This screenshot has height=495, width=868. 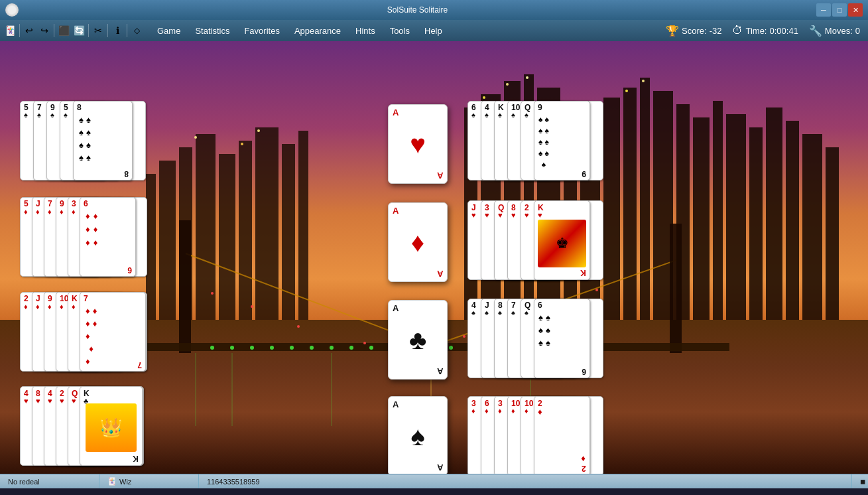 I want to click on toolbar-icons: 🃏 ↩ ↩ ⬛ 🔄 ✂ ℹ ◇, so click(x=73, y=31).